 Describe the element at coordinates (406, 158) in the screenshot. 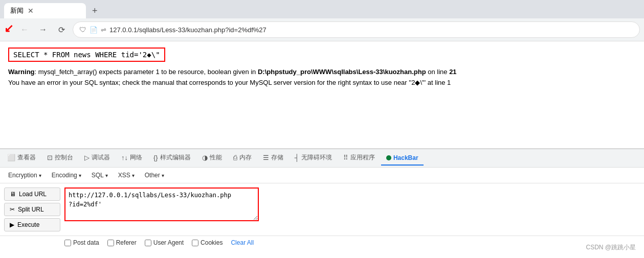

I see `tab-hackbar-label: HackBar` at that location.